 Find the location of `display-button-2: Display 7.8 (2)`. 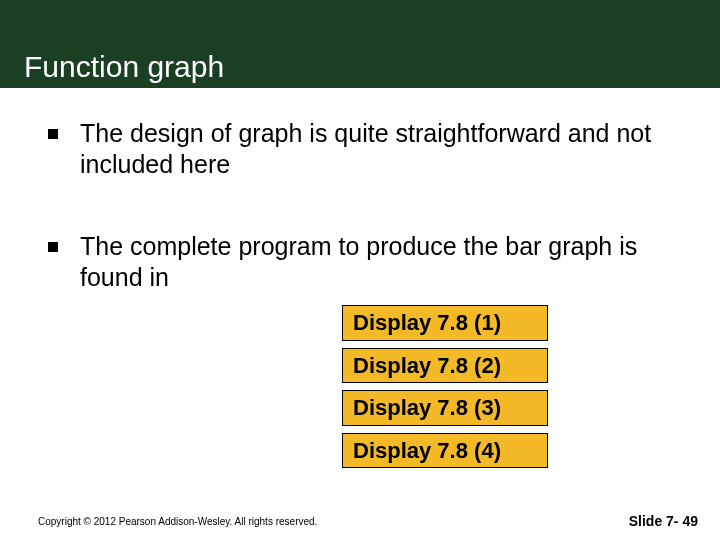

display-button-2: Display 7.8 (2) is located at coordinates (445, 366).